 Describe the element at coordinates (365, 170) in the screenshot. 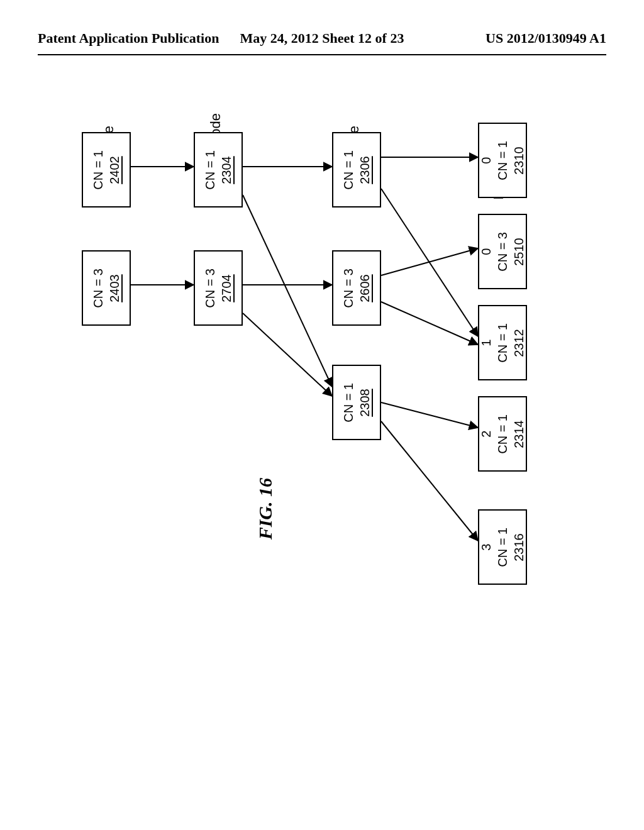

I see `node-ref: 2306` at that location.